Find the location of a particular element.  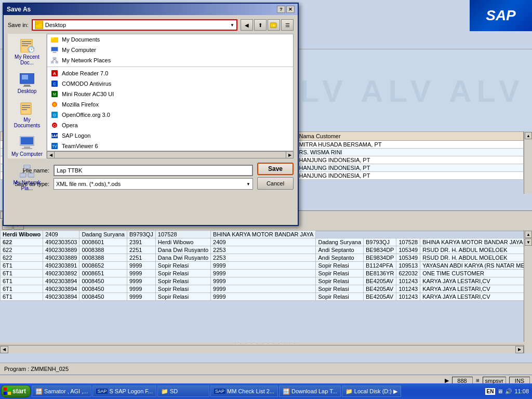

table-row: 6T1490230389200086519999Sopir Relasi9999… is located at coordinates (262, 273).